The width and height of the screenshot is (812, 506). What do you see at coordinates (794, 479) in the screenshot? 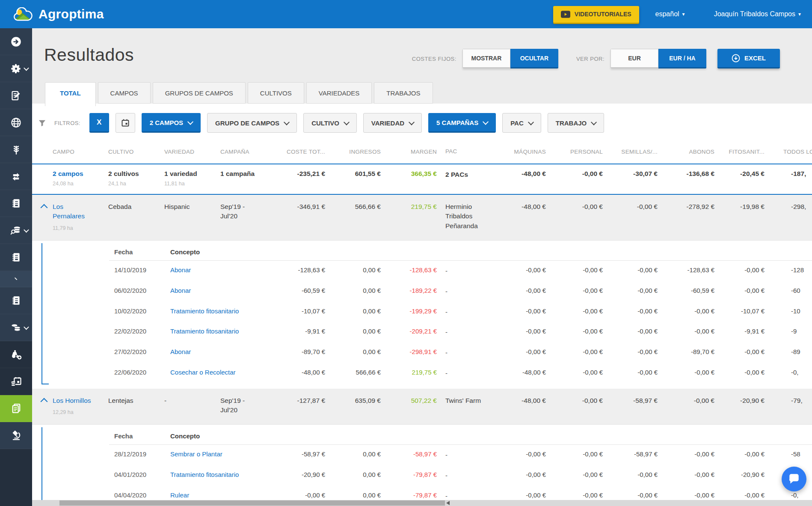
I see `chat-widget-button` at bounding box center [794, 479].